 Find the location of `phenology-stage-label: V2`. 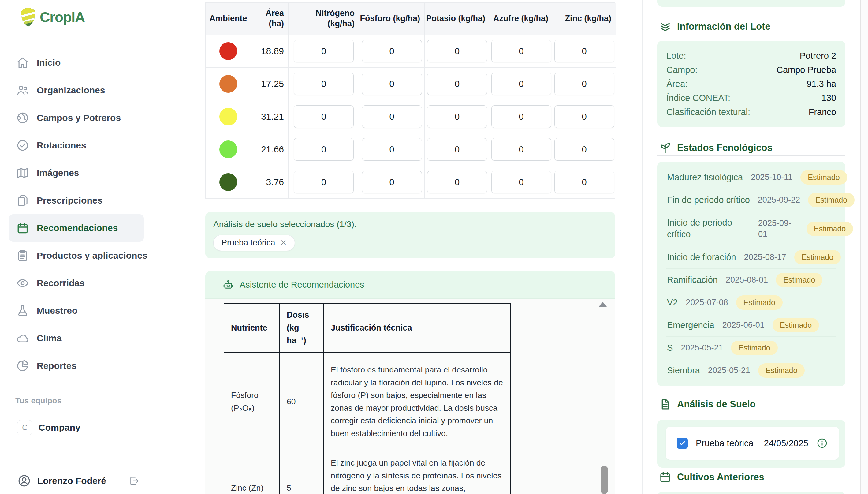

phenology-stage-label: V2 is located at coordinates (672, 303).